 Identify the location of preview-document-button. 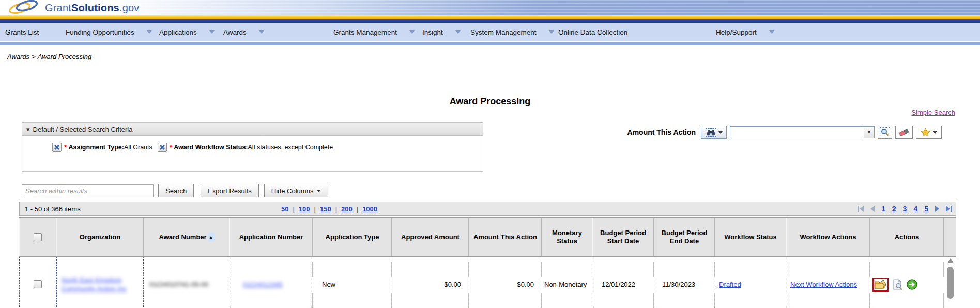
(898, 285).